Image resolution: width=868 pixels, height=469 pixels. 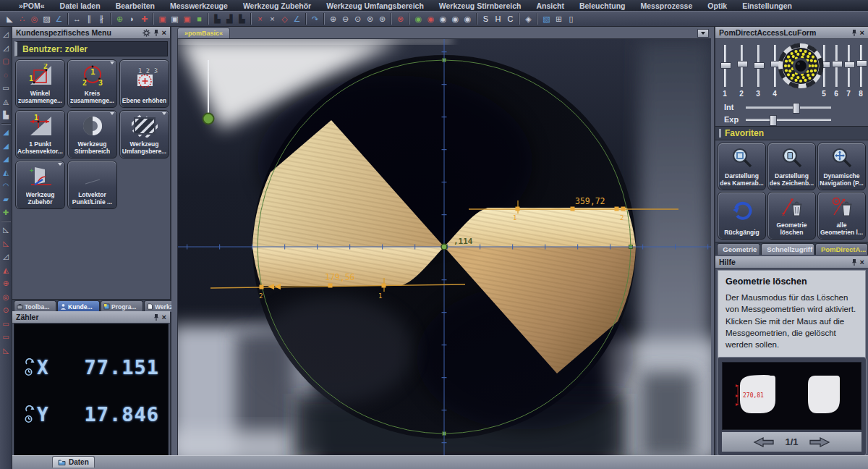 What do you see at coordinates (788, 120) in the screenshot?
I see `exp-slider` at bounding box center [788, 120].